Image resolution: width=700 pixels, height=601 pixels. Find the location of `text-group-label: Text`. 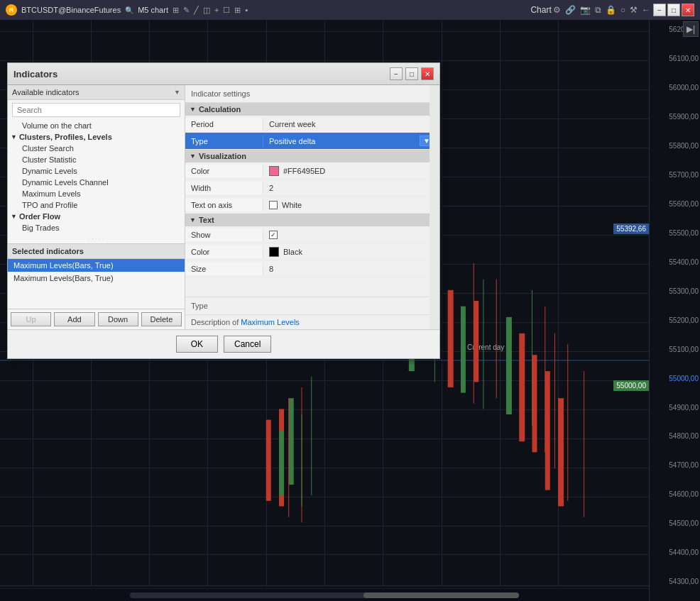

text-group-label: Text is located at coordinates (207, 220).